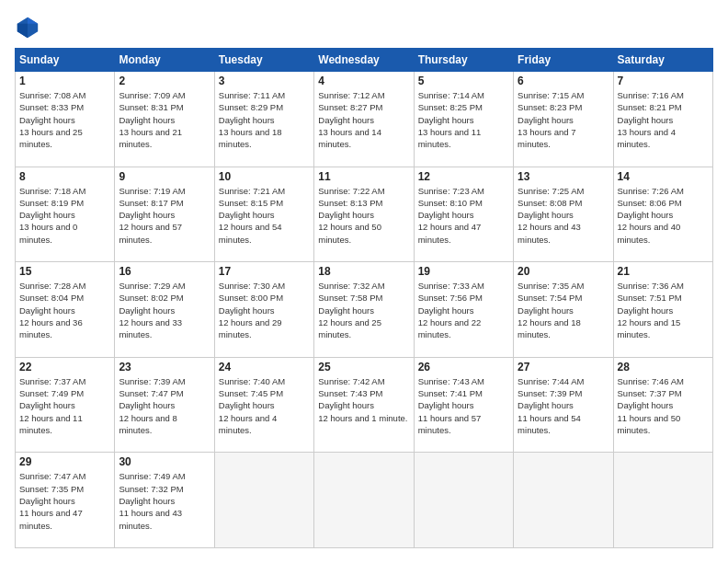 The height and width of the screenshot is (563, 728). What do you see at coordinates (664, 406) in the screenshot?
I see `day-info: Sunrise: 7:46 AMSunset: 7:37 PMDaylight …` at bounding box center [664, 406].